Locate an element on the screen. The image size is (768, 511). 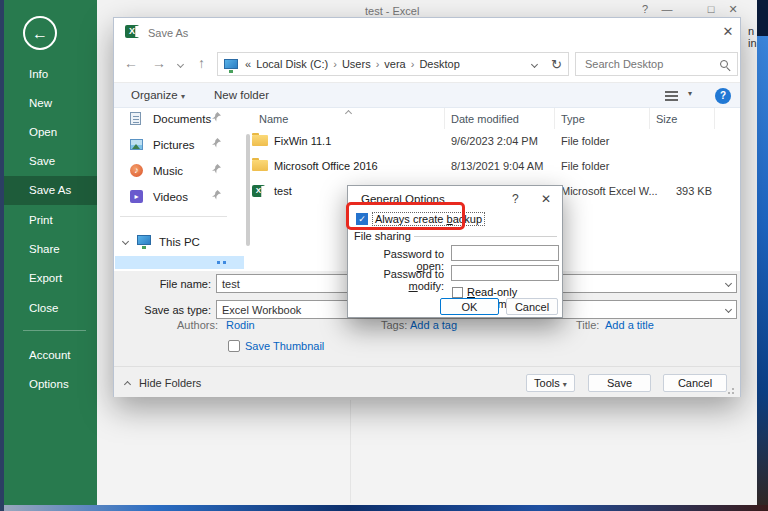
refresh-icon: ↻ is located at coordinates (556, 64).